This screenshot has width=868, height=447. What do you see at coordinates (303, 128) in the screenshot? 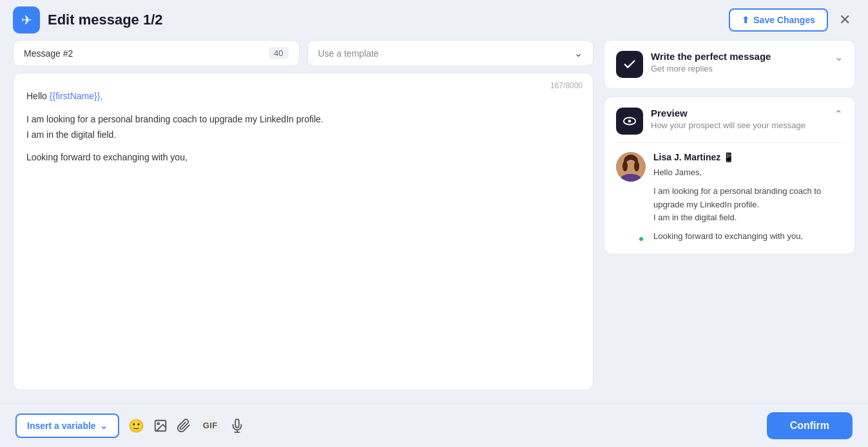
I see `editor-content: Hello {{firstName}}, I am looking for a …` at bounding box center [303, 128].